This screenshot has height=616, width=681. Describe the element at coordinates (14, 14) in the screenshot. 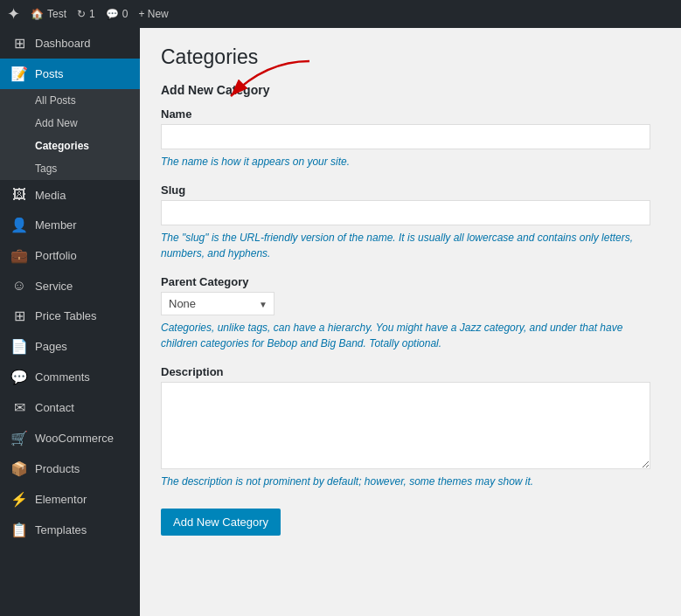

I see `wp-logo-icon: ✦` at that location.